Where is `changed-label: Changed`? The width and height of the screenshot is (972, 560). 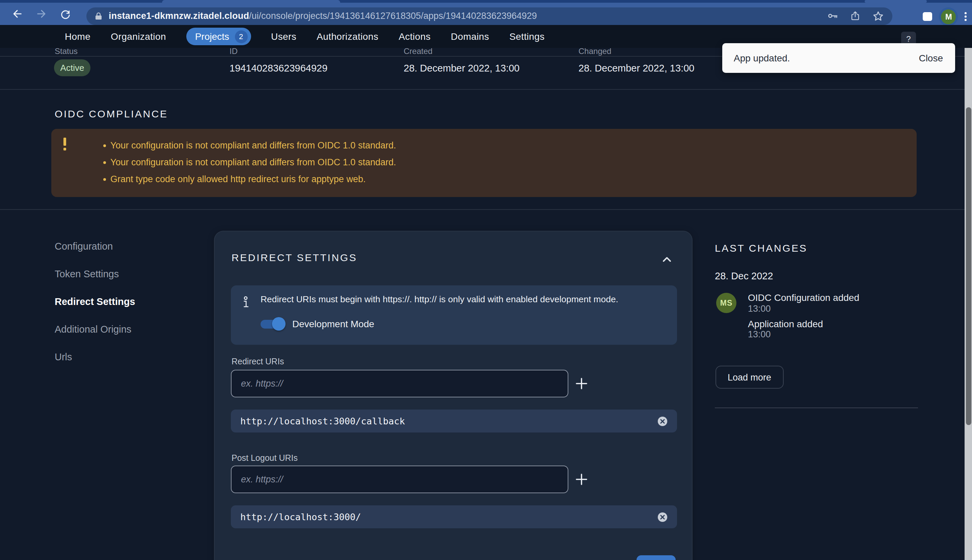
changed-label: Changed is located at coordinates (595, 52).